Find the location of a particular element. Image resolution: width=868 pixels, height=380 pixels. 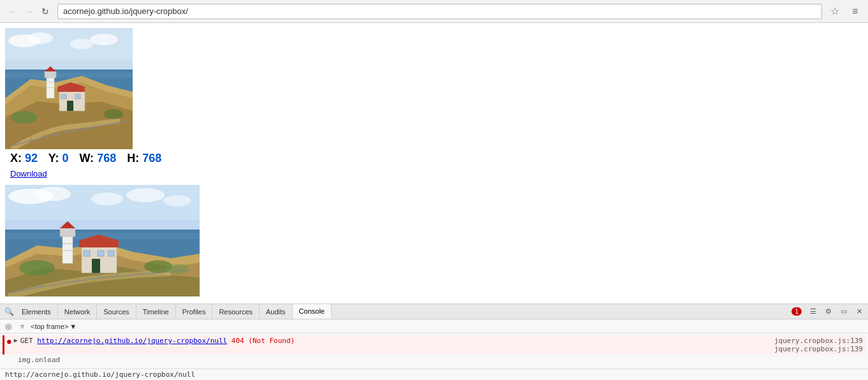

clear-console-icon: ◎ is located at coordinates (8, 326).